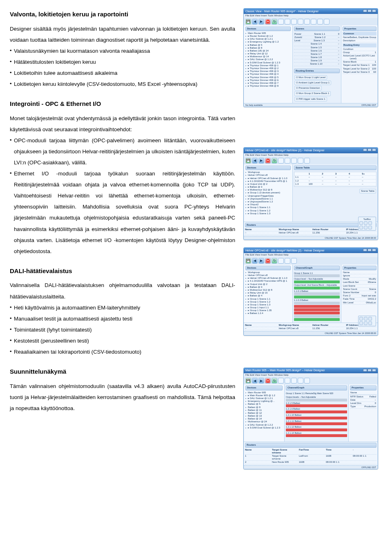 This screenshot has height=536, width=392. Describe the element at coordinates (311, 78) in the screenshot. I see `routing-pill: O Mon Group 1 Light Level` at that location.